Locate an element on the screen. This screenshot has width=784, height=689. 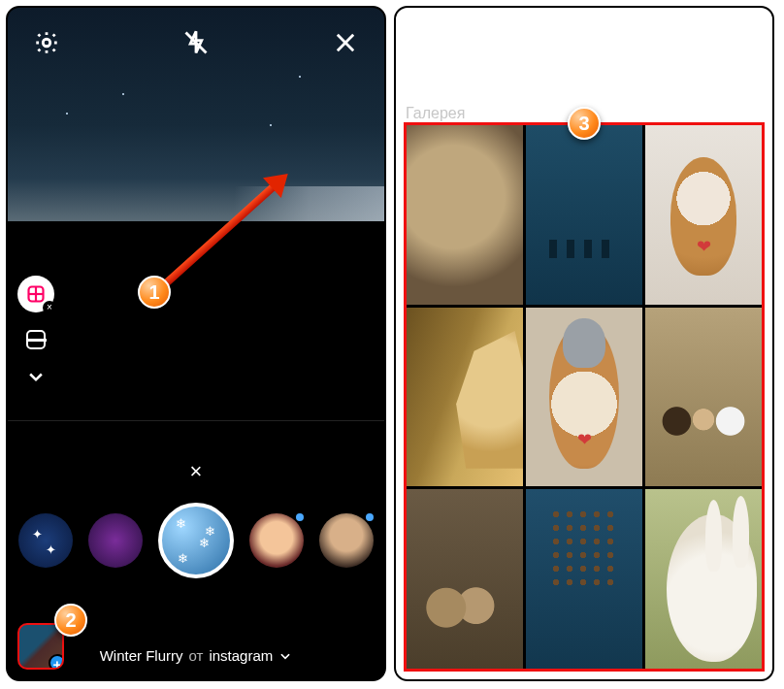
annotation-marker-1: 1 is located at coordinates (154, 292).